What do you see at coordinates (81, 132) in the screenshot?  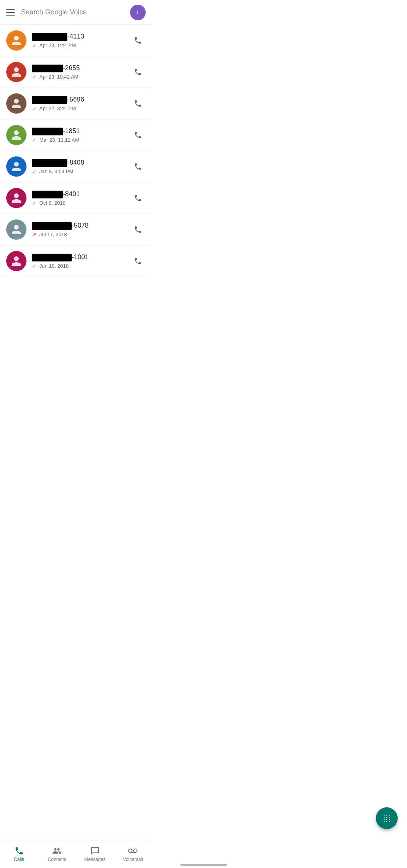 I see `contact-name: XXXXXXX-1851` at bounding box center [81, 132].